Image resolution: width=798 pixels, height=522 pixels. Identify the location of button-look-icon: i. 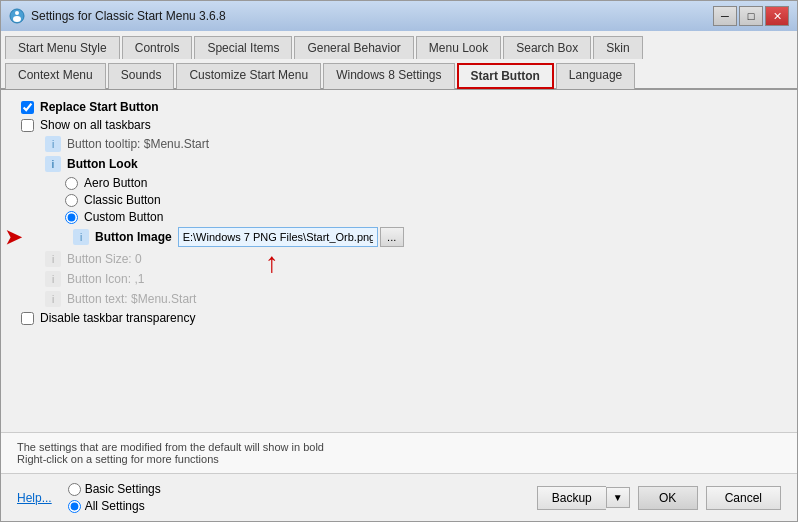
(53, 164).